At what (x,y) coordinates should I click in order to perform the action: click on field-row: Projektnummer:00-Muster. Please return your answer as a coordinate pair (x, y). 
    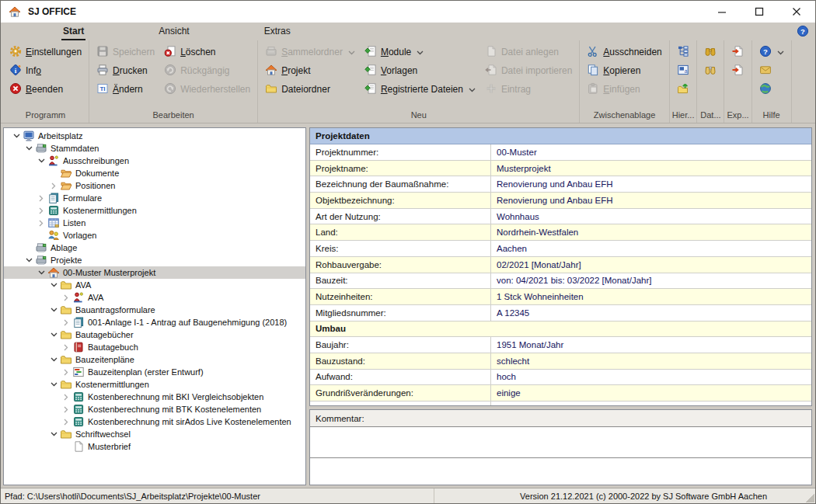
    Looking at the image, I should click on (561, 152).